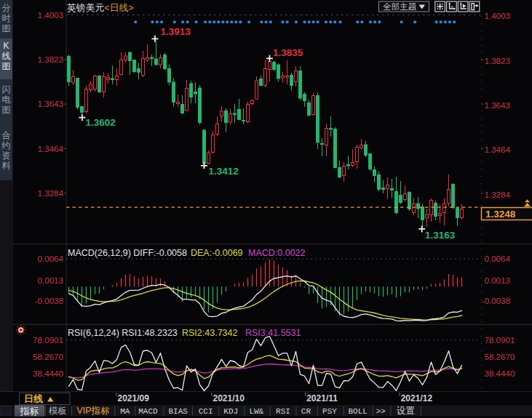 The width and height of the screenshot is (532, 418). Describe the element at coordinates (231, 411) in the screenshot. I see `svg-text: KDJ` at that location.